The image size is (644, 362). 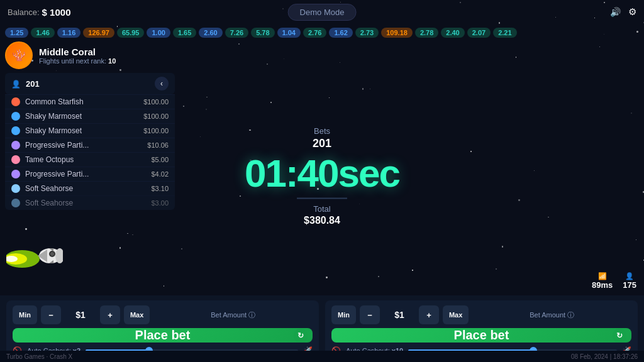 I want to click on total-label: Total, so click(x=322, y=209).